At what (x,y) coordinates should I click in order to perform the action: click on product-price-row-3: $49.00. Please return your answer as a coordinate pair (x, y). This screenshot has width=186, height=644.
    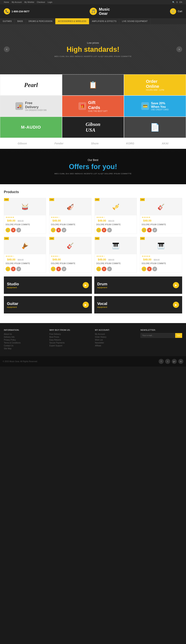
    Looking at the image, I should click on (161, 220).